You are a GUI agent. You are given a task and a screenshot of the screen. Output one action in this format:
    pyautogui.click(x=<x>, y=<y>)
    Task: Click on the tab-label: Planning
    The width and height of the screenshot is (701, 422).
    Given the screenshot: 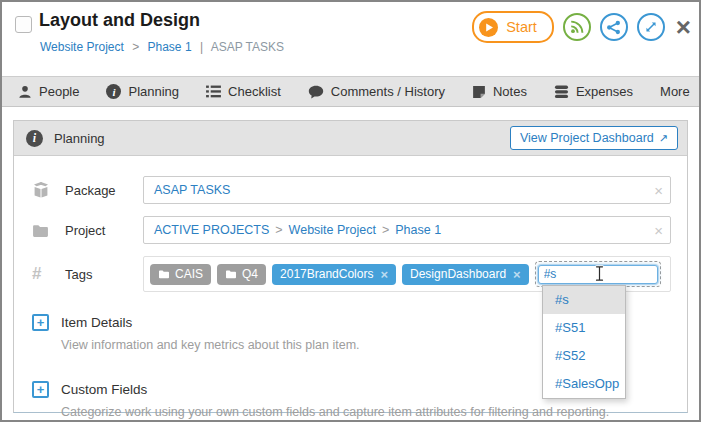 What is the action you would take?
    pyautogui.click(x=154, y=92)
    